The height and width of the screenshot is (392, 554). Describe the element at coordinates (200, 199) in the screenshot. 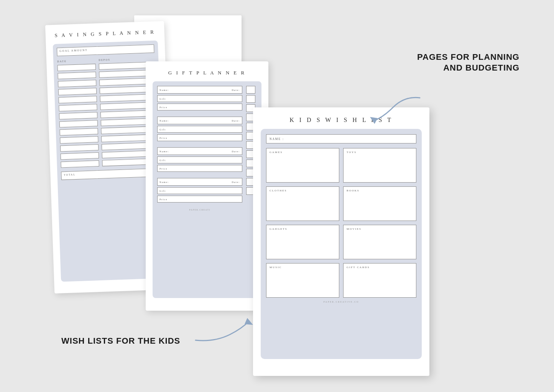

I see `gp-price-field-4: Price` at that location.